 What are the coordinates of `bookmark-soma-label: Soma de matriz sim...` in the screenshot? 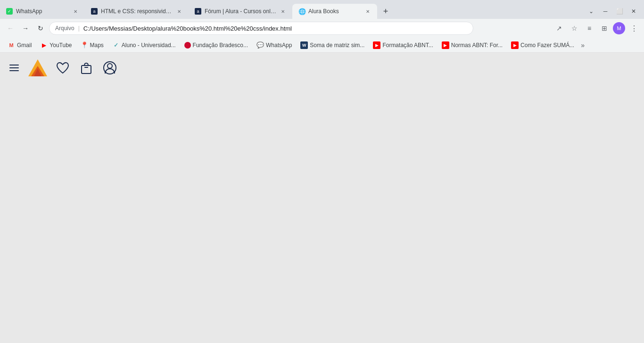 It's located at (337, 45).